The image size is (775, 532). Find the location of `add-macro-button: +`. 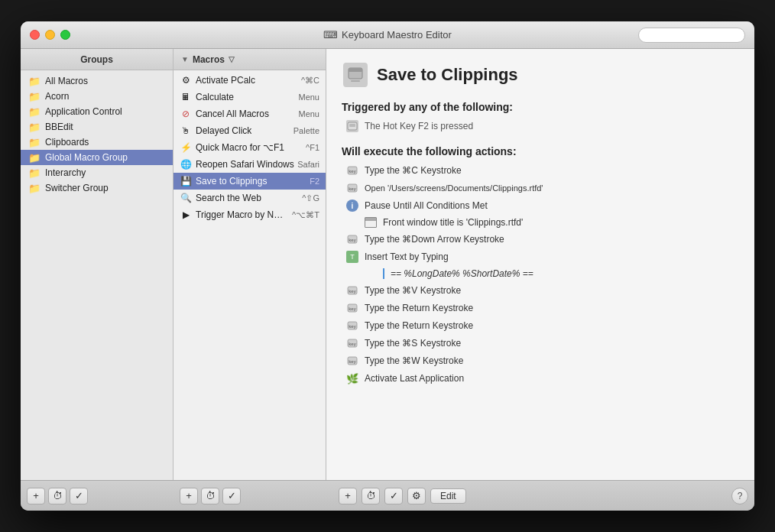

add-macro-button: + is located at coordinates (189, 496).